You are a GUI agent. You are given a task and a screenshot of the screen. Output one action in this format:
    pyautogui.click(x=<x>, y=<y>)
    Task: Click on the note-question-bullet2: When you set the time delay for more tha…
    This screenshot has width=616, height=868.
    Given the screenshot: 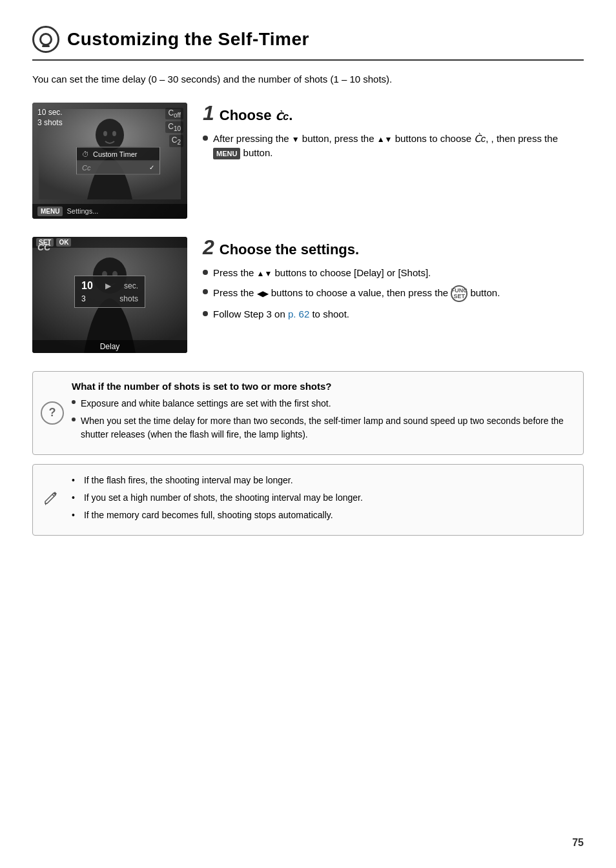 What is the action you would take?
    pyautogui.click(x=322, y=428)
    